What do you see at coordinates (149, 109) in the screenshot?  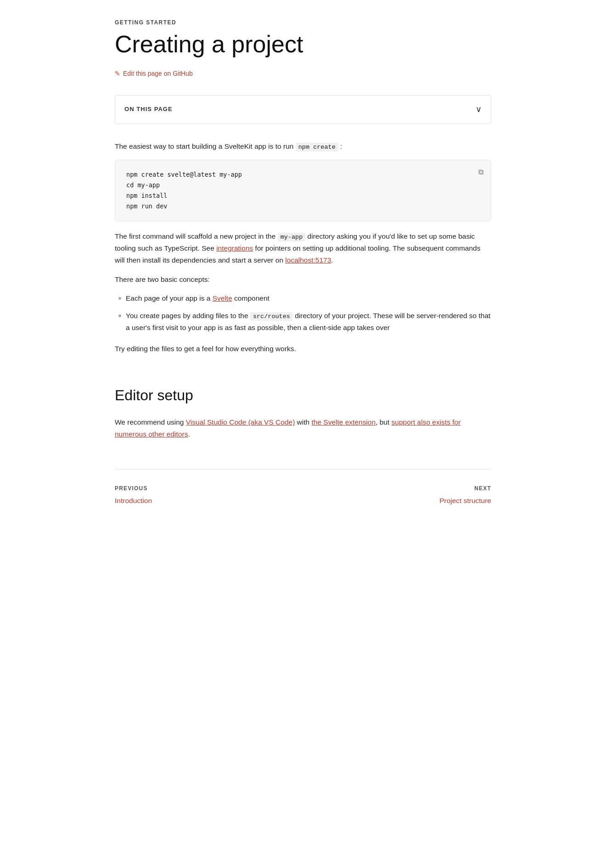 I see `on-this-page-label: ON THIS PAGE` at bounding box center [149, 109].